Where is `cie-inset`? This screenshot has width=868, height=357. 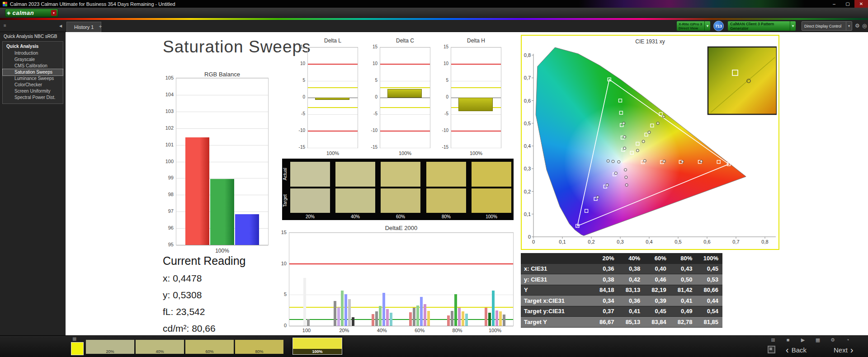 cie-inset is located at coordinates (742, 80).